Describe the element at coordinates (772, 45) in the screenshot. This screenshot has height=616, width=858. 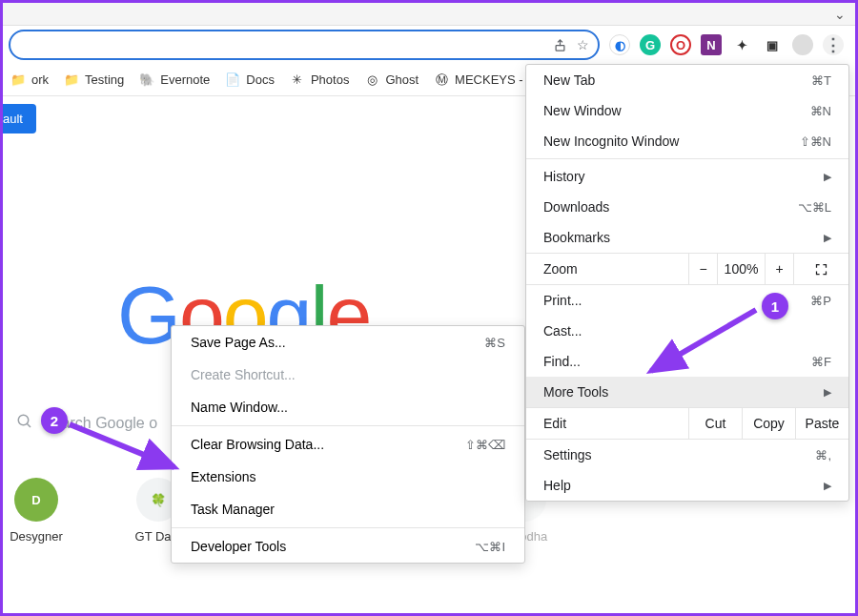
I see `reader-icon: ▣` at that location.